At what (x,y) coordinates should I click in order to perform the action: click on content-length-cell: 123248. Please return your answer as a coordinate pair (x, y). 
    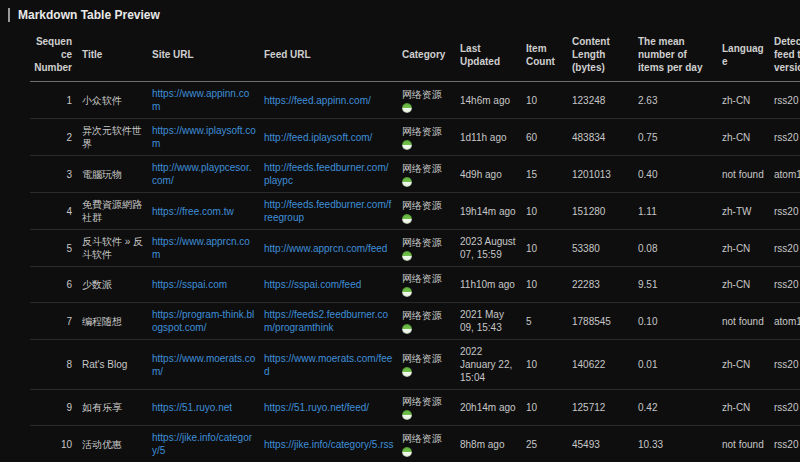
    Looking at the image, I should click on (603, 100).